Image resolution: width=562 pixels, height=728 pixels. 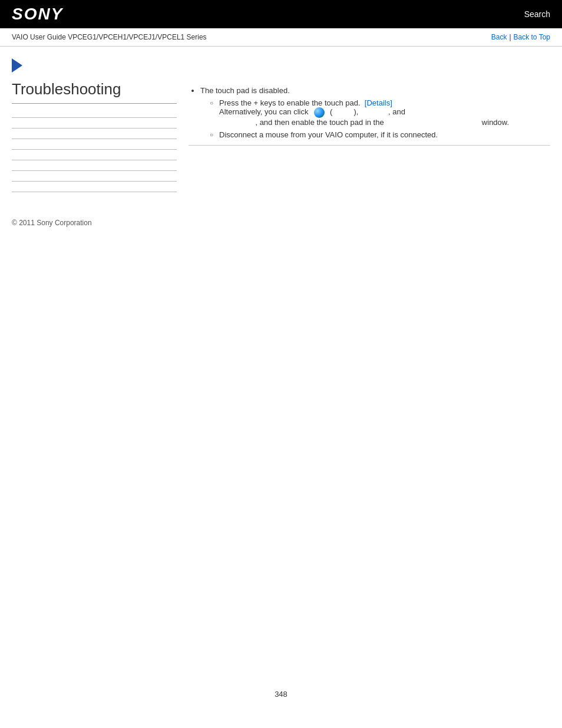 I want to click on content-list: The touch pad is disabled. Press the + k…, so click(x=369, y=113).